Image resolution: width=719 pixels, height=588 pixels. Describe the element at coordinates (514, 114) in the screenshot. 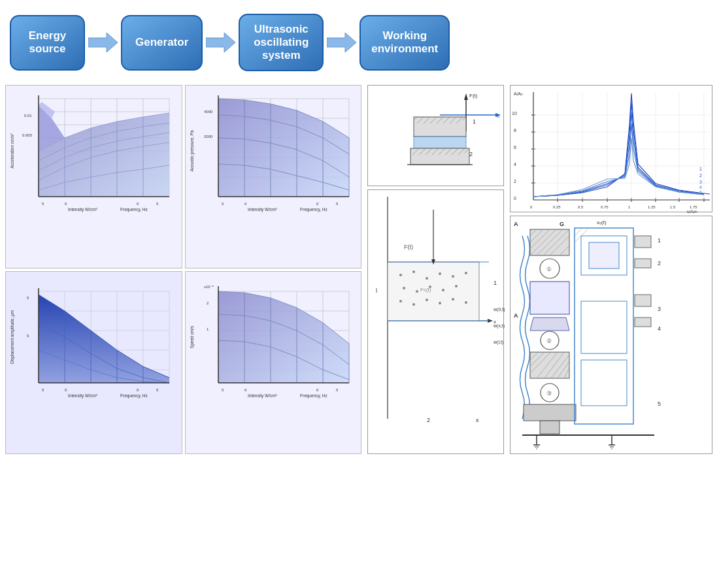

I see `svg-text: 10` at that location.